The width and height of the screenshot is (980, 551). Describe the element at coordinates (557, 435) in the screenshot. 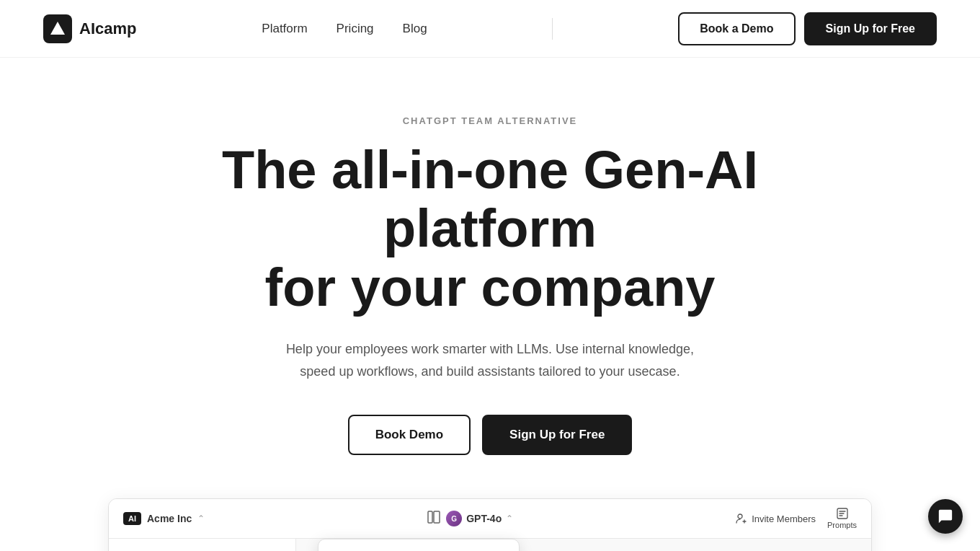

I see `hero-signup-button: Sign Up for Free` at that location.